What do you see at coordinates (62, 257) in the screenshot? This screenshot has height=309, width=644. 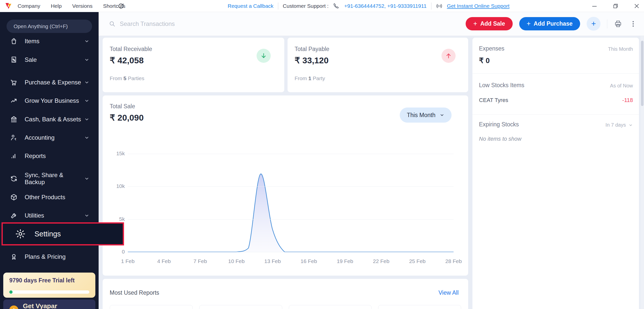 I see `sidebar-item-label: Plans & Pricing` at bounding box center [62, 257].